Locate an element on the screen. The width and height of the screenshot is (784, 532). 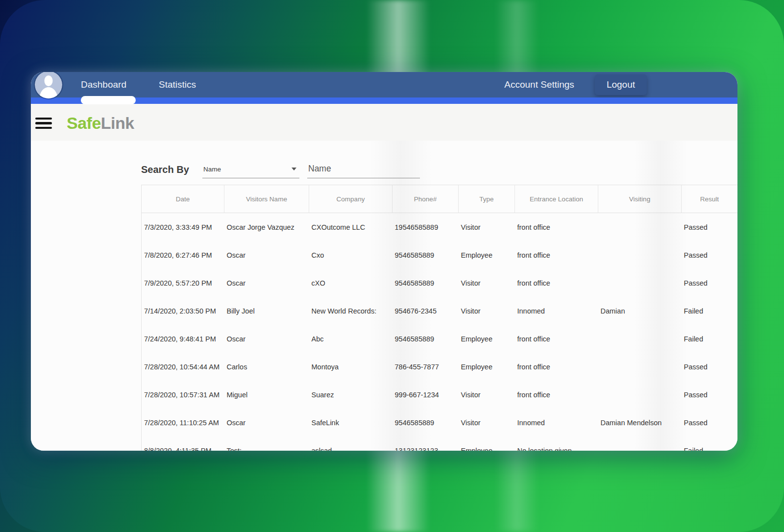
cell-phone-: 786-455-7877 is located at coordinates (425, 366).